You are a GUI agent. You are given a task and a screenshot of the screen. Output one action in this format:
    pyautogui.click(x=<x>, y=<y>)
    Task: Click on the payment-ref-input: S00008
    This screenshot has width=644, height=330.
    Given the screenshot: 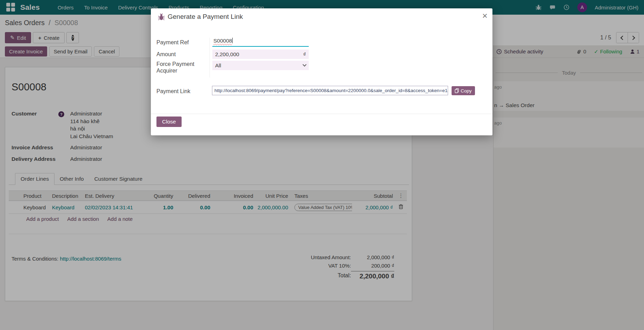 What is the action you would take?
    pyautogui.click(x=261, y=42)
    